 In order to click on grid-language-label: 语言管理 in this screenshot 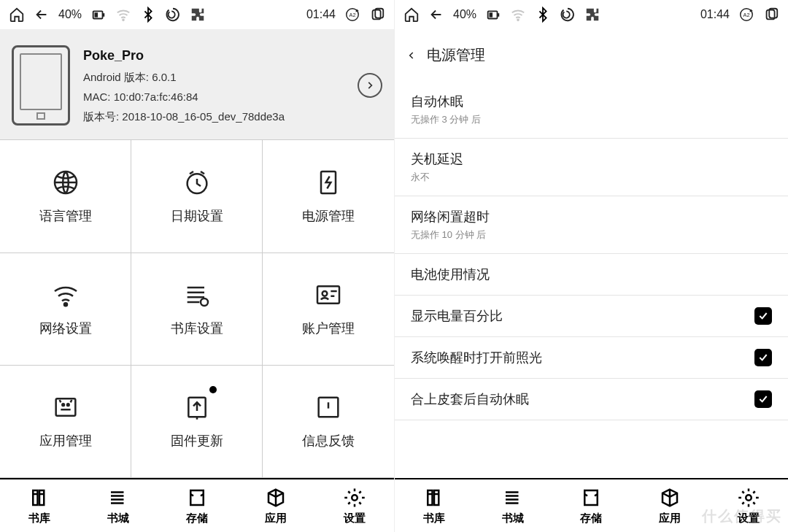, I will do `click(66, 216)`.